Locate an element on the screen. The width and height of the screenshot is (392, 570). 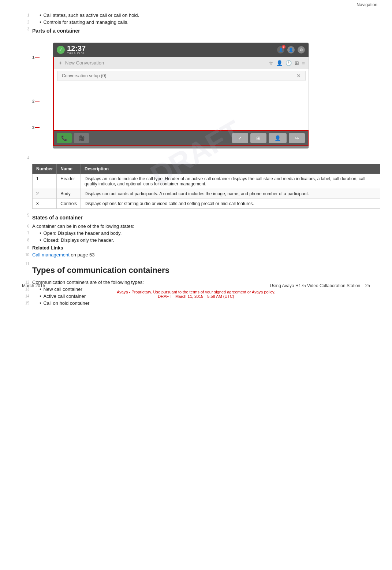
line-3-heading: 3 Parts of a container is located at coordinates (196, 31).